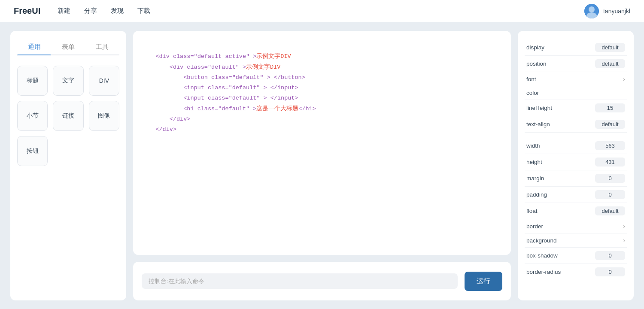 The image size is (644, 309). I want to click on prop-lineheight: lineHeight 15, so click(576, 108).